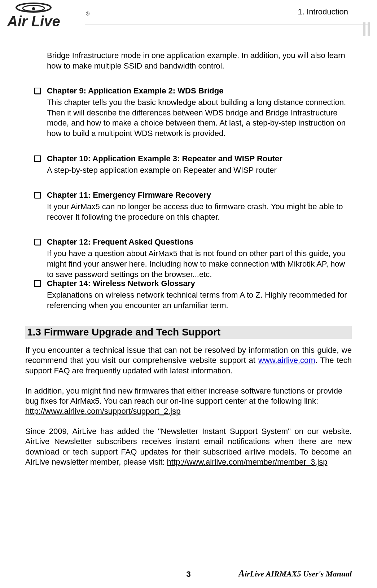 Image resolution: width=377 pixels, height=588 pixels. What do you see at coordinates (135, 91) in the screenshot?
I see `chapter-title: Chapter 9: Application Example 2: WDS Br…` at bounding box center [135, 91].